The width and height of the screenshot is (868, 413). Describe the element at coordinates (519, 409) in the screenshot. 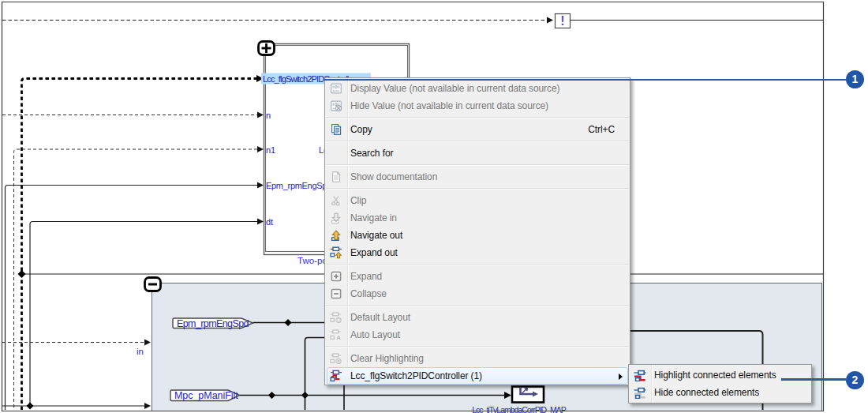

I see `svg-text: Lcc_tiTvLambdaCorrPID_MAP` at that location.